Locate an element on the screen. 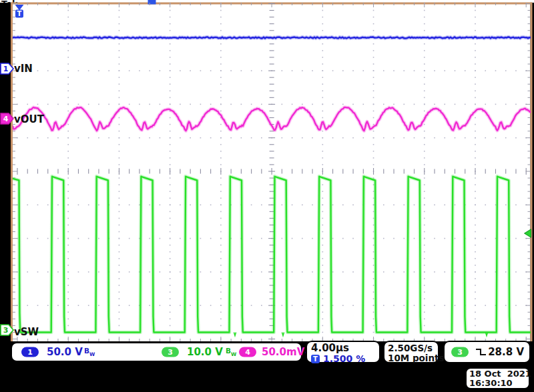 The height and width of the screenshot is (392, 534). trigger-icon: T is located at coordinates (315, 359).